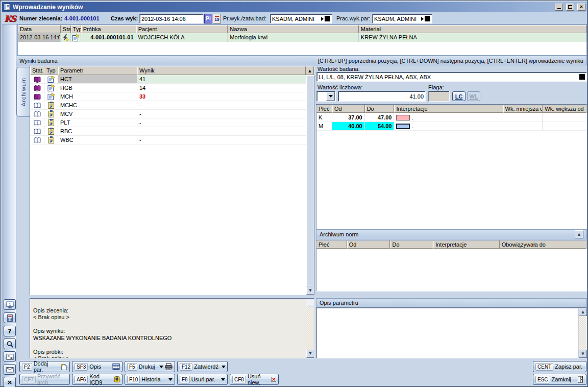 This screenshot has width=588, height=387. Describe the element at coordinates (10, 318) in the screenshot. I see `calculator-button` at that location.